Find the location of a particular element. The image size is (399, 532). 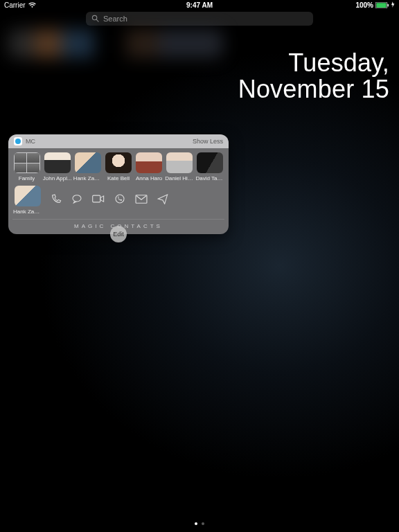

date-display: Tuesday, November 15 is located at coordinates (314, 76).